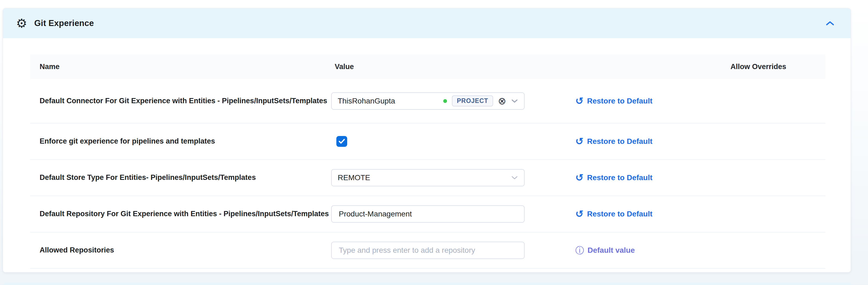  I want to click on table-row-allowed-repositories: Allowed Repositories ⓘ Default value, so click(428, 251).